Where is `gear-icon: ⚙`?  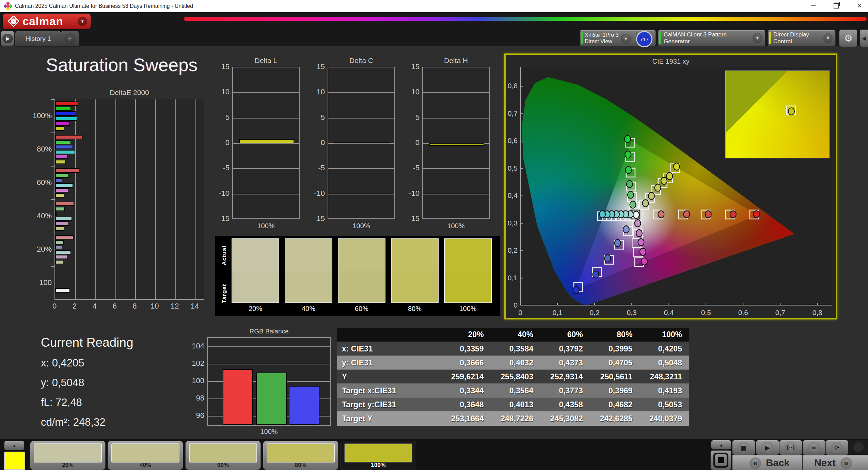 gear-icon: ⚙ is located at coordinates (848, 38).